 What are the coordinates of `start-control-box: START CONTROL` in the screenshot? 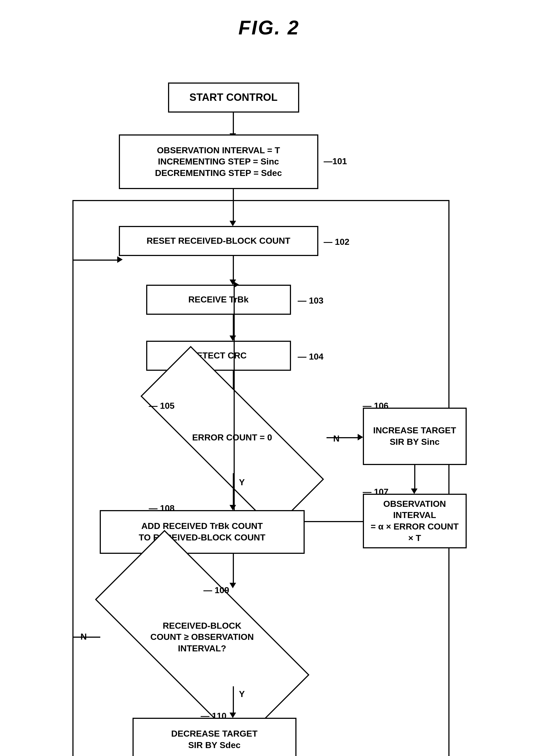 It's located at (234, 97).